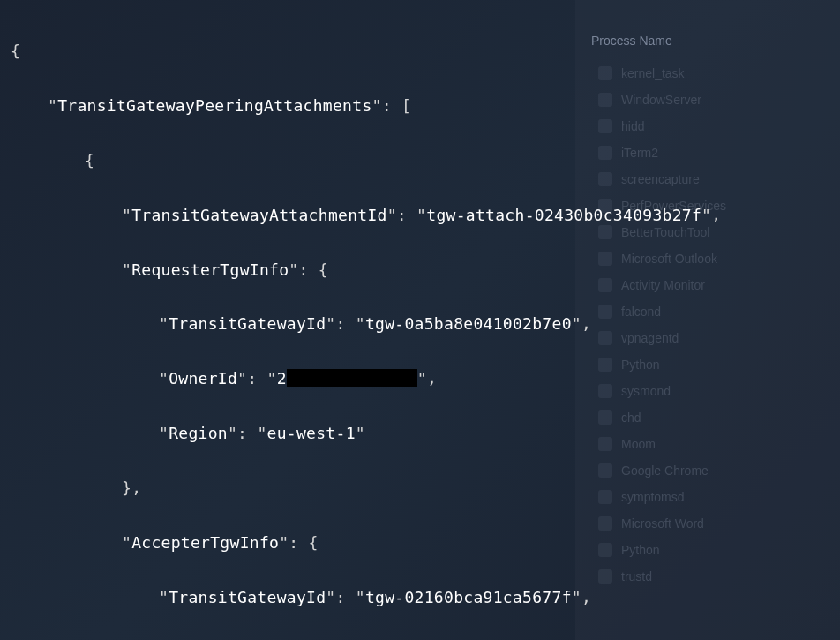  I want to click on redacted-block, so click(352, 378).